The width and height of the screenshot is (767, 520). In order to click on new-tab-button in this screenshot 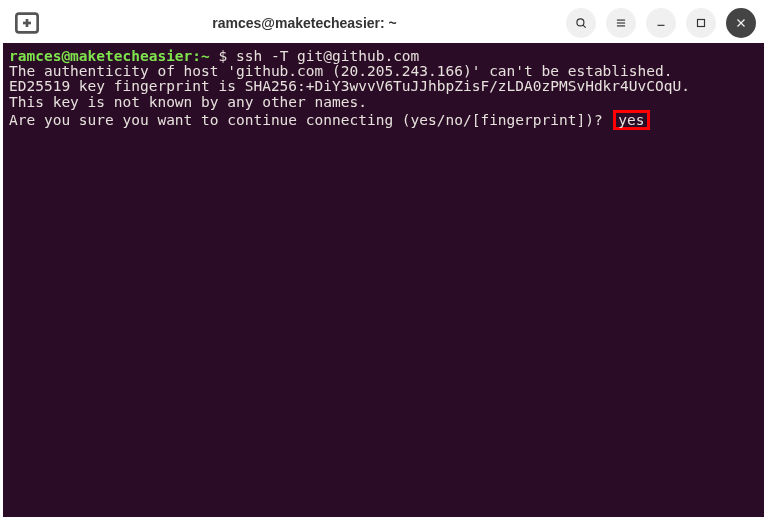, I will do `click(27, 23)`.